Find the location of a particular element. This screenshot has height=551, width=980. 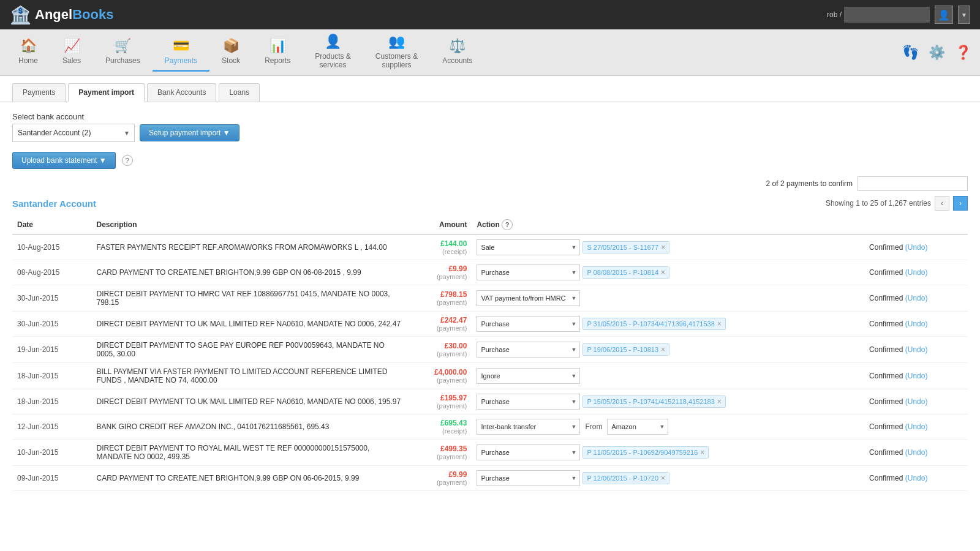

bank-account-select-wrapper: Santander Account (2) HSBC Account Barcl… is located at coordinates (74, 133).